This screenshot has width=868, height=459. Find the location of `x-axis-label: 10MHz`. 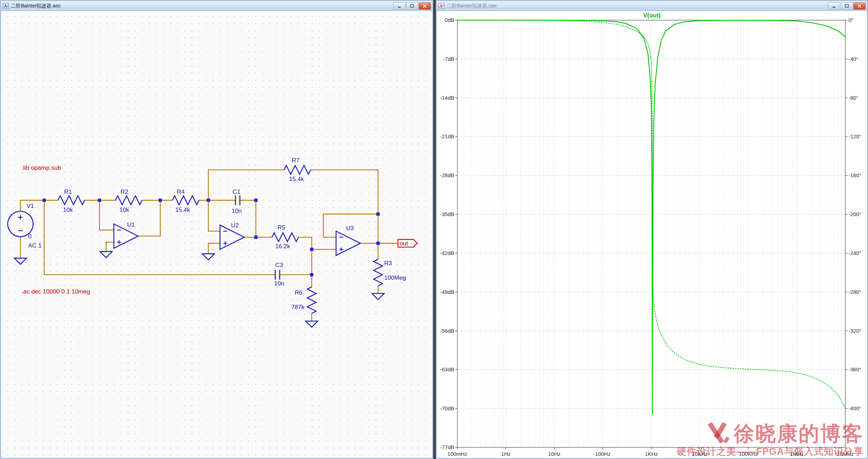

x-axis-label: 10MHz is located at coordinates (845, 454).